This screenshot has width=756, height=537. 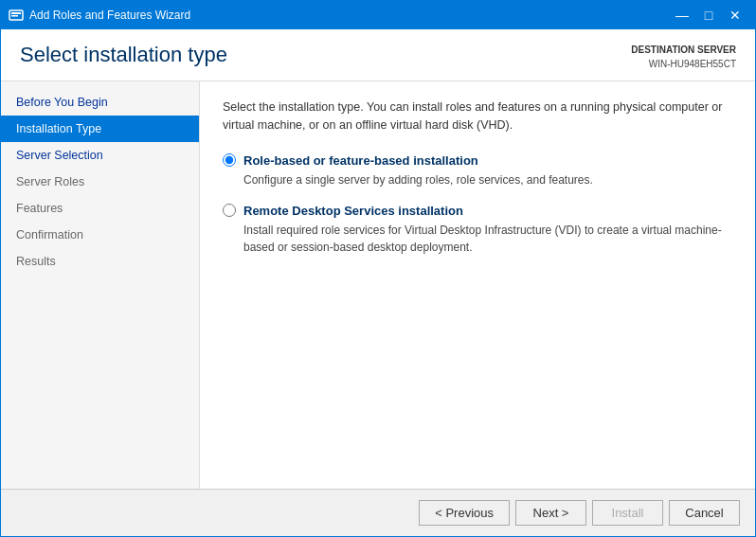 I want to click on next-button: Next >, so click(x=551, y=513).